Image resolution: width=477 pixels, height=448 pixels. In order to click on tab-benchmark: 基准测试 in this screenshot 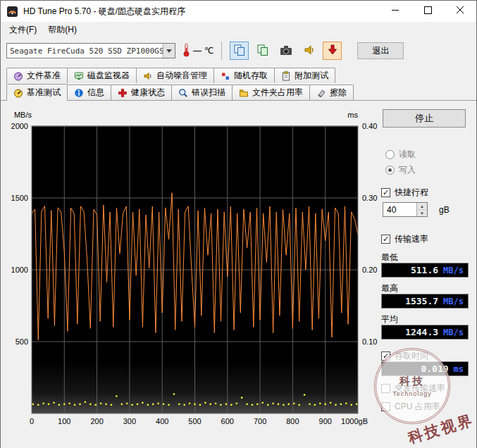, I will do `click(37, 92)`.